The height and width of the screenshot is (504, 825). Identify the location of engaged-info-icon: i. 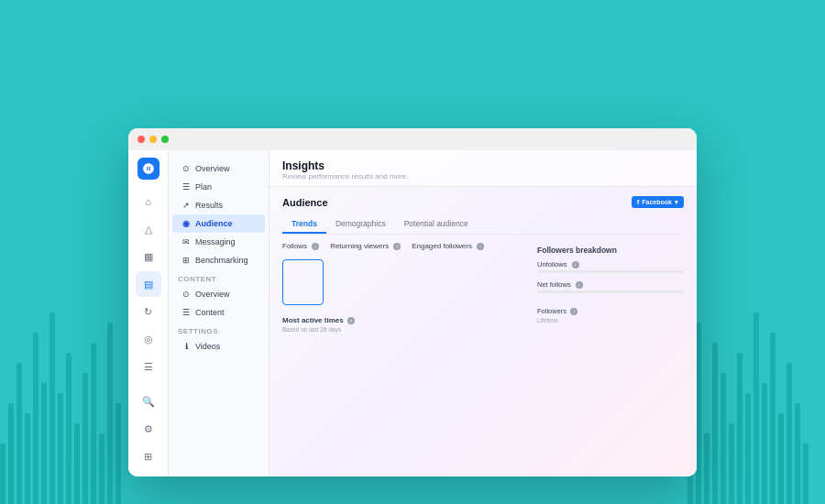
(480, 247).